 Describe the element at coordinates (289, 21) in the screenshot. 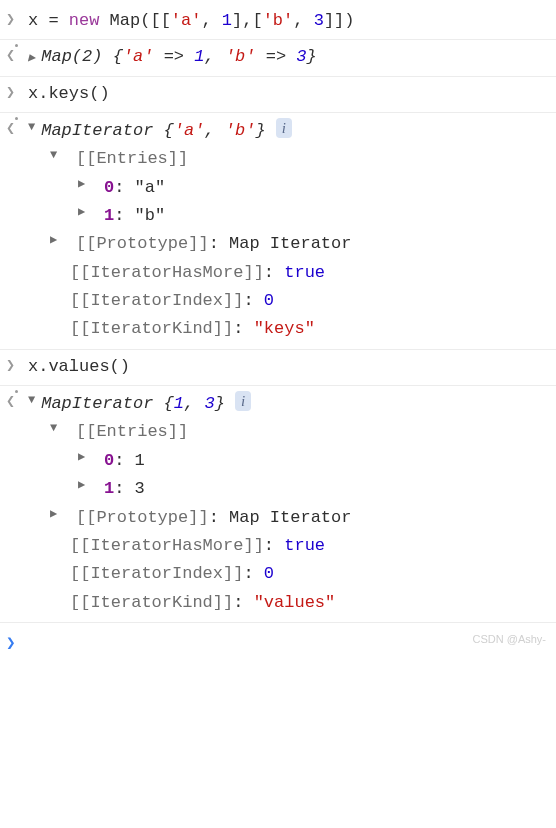

I see `input-code: x = new Map([['a', 1],['b', 3]])` at that location.